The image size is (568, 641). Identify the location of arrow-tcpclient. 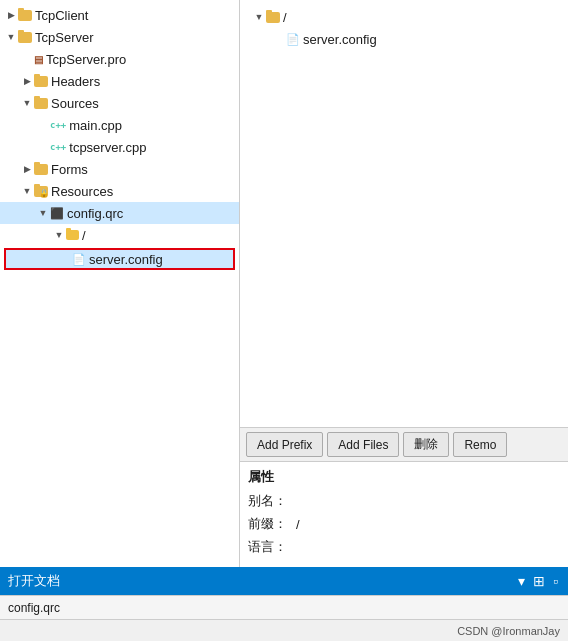
(11, 15).